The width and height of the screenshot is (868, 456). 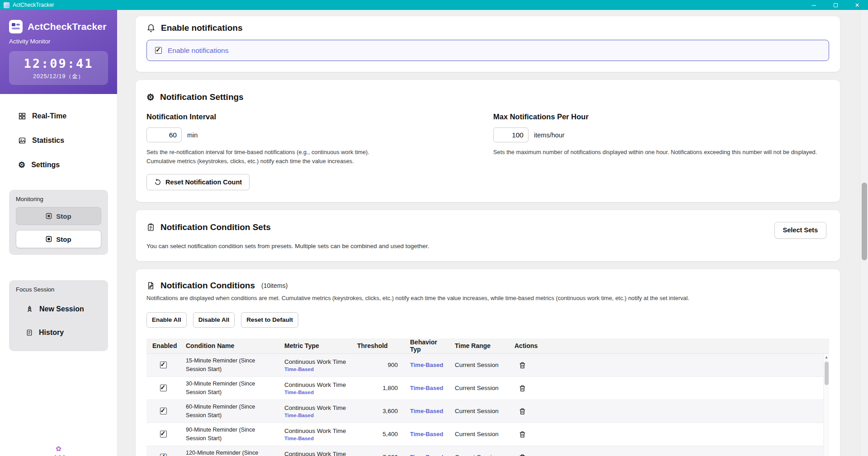 What do you see at coordinates (800, 230) in the screenshot?
I see `select-sets-button: Select Sets` at bounding box center [800, 230].